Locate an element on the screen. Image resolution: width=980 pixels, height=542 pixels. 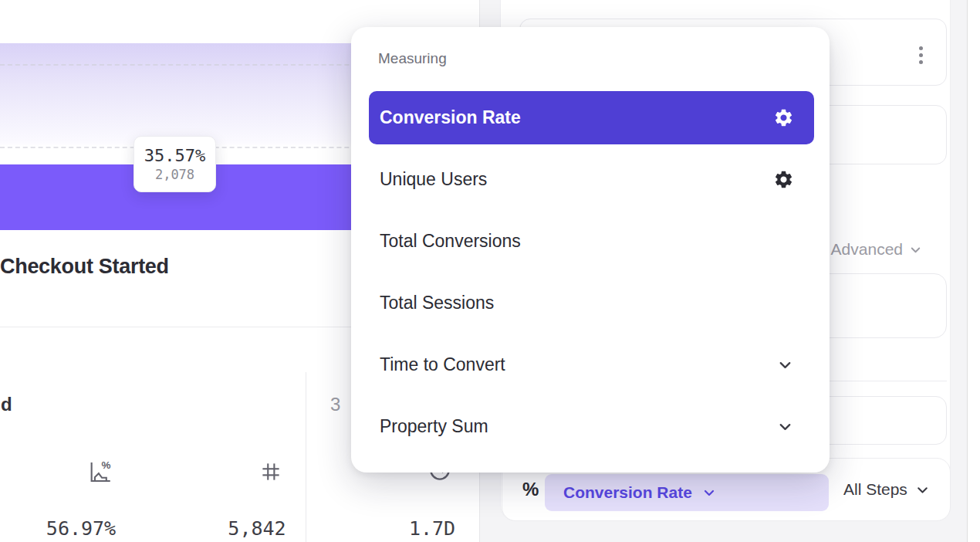
scrollbar-track is located at coordinates (974, 271).